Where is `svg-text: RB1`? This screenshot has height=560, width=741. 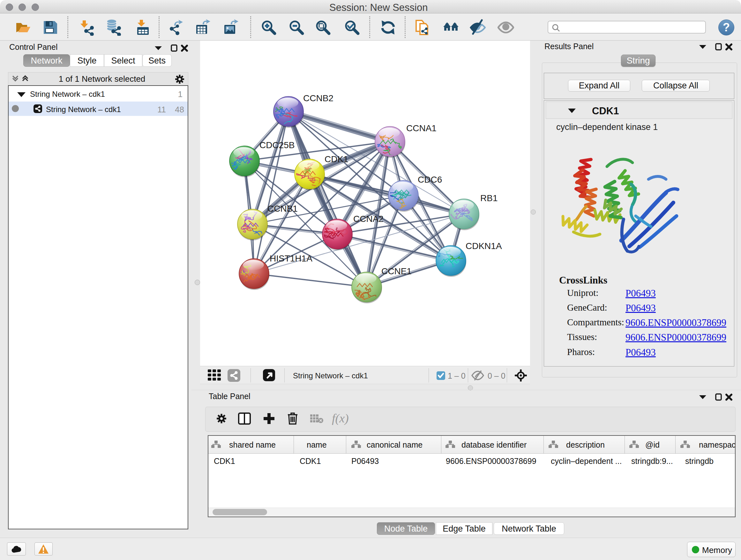
svg-text: RB1 is located at coordinates (489, 198).